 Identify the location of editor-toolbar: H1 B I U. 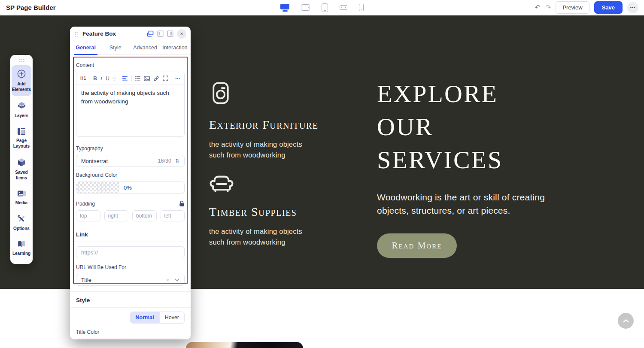
(131, 79).